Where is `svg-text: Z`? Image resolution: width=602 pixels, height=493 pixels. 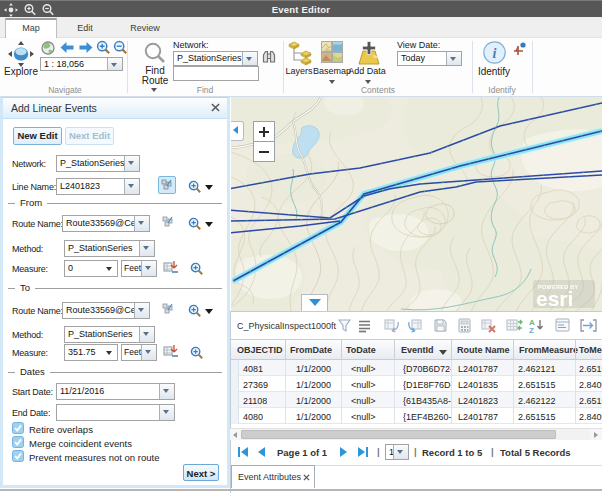
svg-text: Z is located at coordinates (532, 330).